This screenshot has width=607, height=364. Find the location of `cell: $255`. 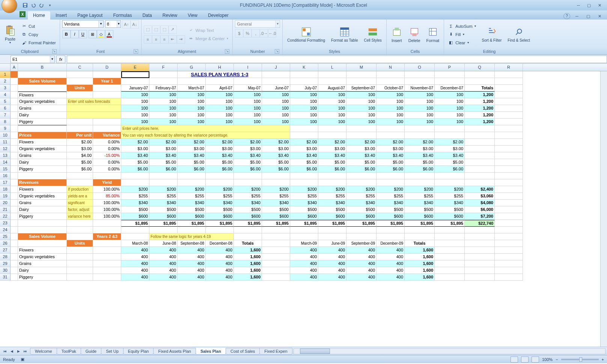

cell: $255 is located at coordinates (191, 196).